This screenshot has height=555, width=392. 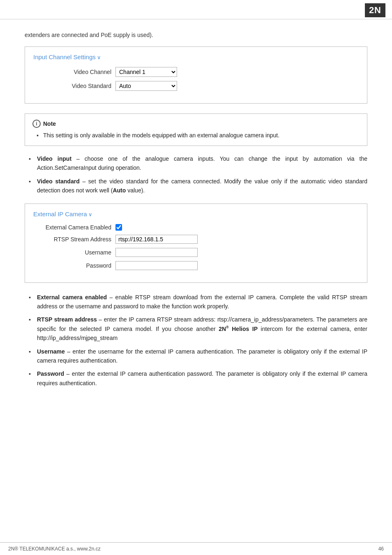 I want to click on desc-auto-bold: Auto, so click(x=119, y=190).